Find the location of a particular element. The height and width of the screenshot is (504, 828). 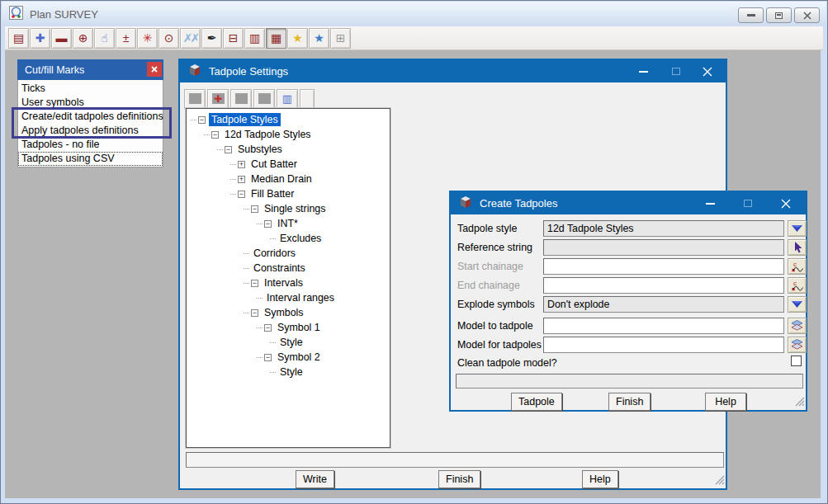

tree-item-symbol-1: −Symbol 1 is located at coordinates (288, 327).